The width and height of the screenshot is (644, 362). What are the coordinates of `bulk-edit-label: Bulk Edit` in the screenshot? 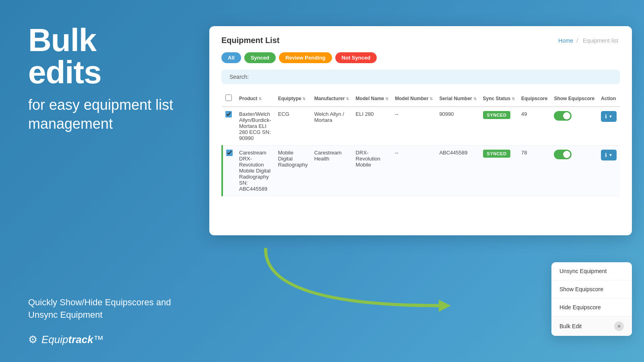 It's located at (571, 326).